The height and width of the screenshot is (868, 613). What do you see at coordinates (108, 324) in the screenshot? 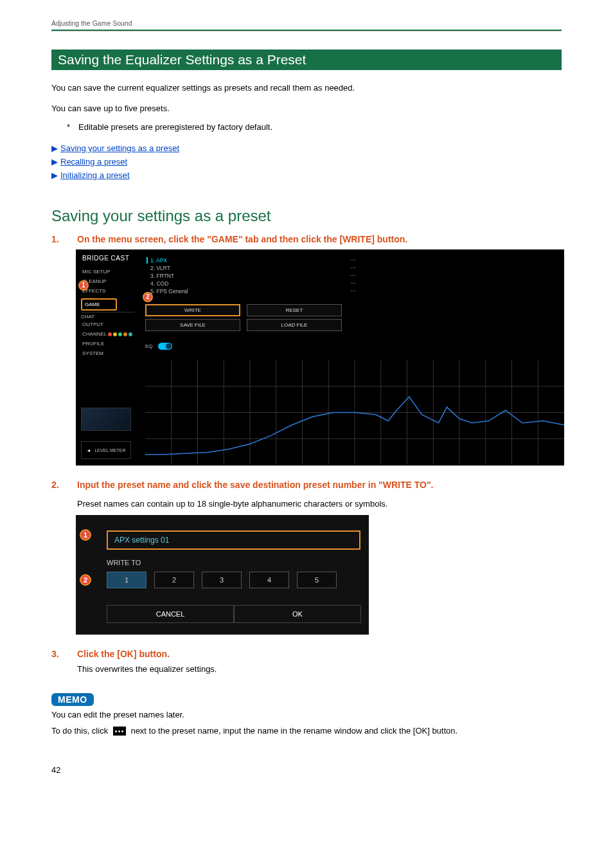
I see `sidebar-item-output: OUTPUT` at bounding box center [108, 324].